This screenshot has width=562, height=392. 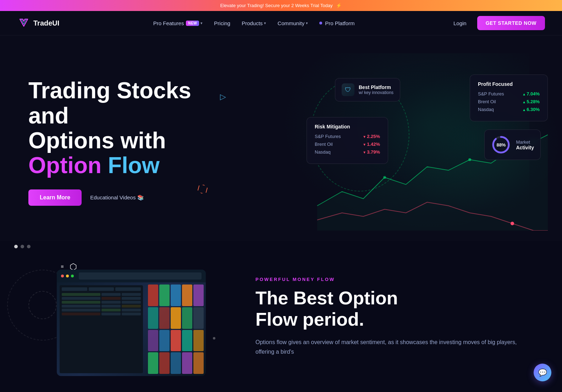 What do you see at coordinates (46, 23) in the screenshot?
I see `logo-text: TradeUI` at bounding box center [46, 23].